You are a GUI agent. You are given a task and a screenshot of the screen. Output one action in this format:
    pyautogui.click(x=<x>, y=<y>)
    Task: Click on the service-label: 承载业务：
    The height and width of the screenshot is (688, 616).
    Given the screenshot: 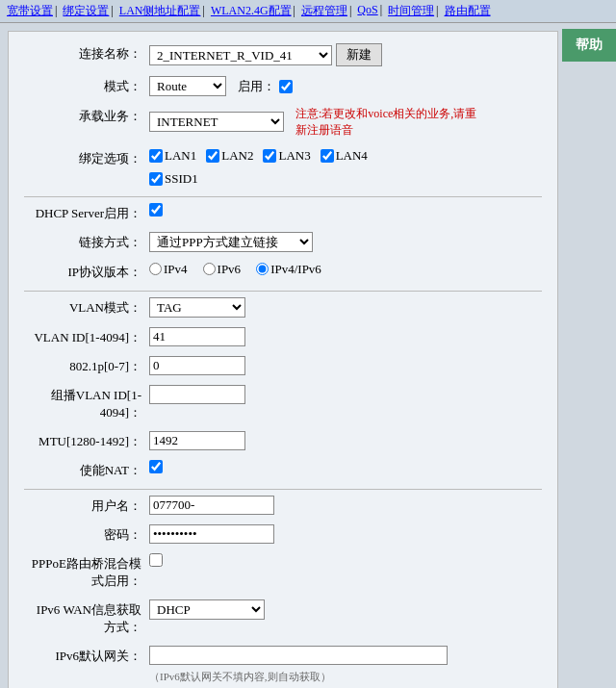 What is the action you would take?
    pyautogui.click(x=87, y=115)
    